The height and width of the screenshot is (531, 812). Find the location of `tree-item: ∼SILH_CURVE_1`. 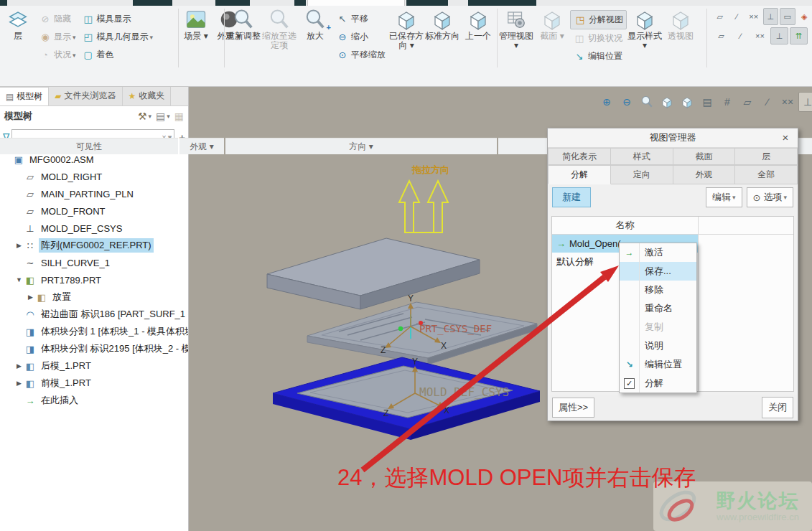

tree-item: ∼SILH_CURVE_1 is located at coordinates (94, 263).